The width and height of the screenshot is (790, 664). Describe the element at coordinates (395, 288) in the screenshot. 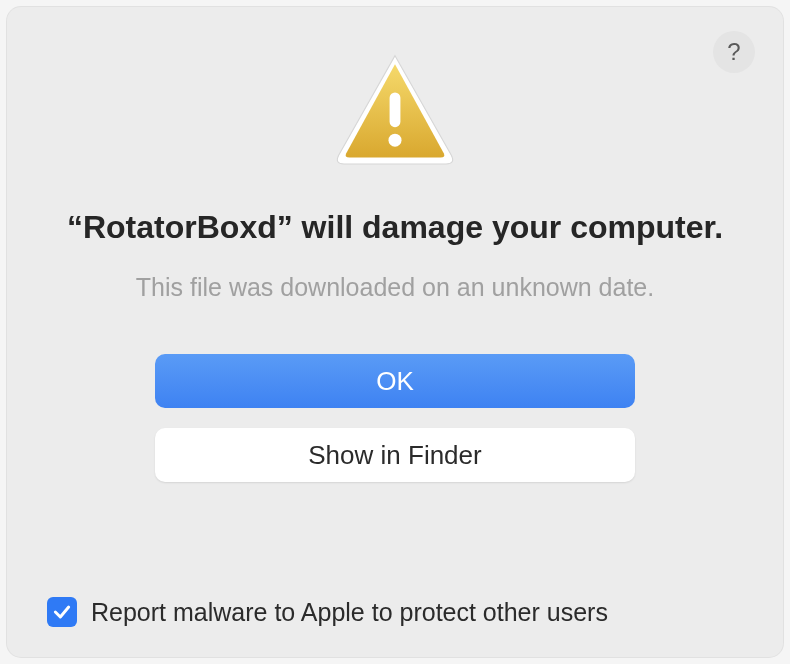

I see `alert-subtitle: This file was downloaded on an unknown d…` at that location.